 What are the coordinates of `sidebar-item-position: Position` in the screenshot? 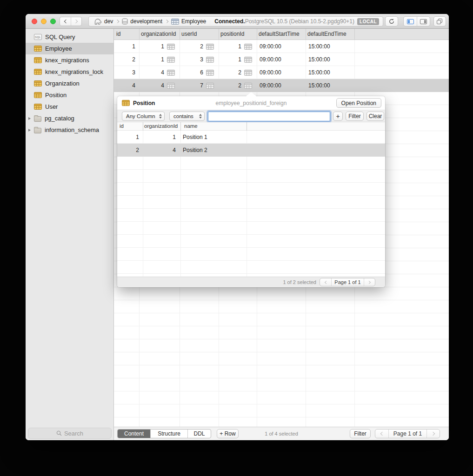 It's located at (70, 95).